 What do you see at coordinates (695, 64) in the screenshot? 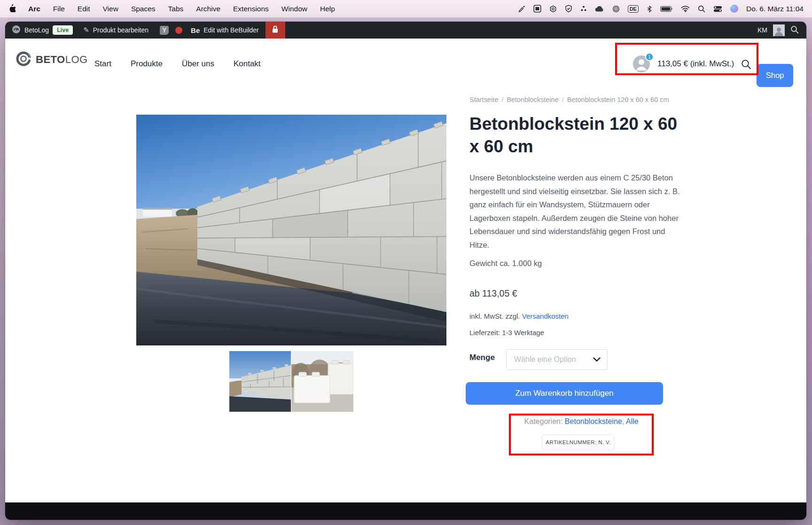
I see `cart-total: 113,05 € (inkl. MwSt.)` at bounding box center [695, 64].